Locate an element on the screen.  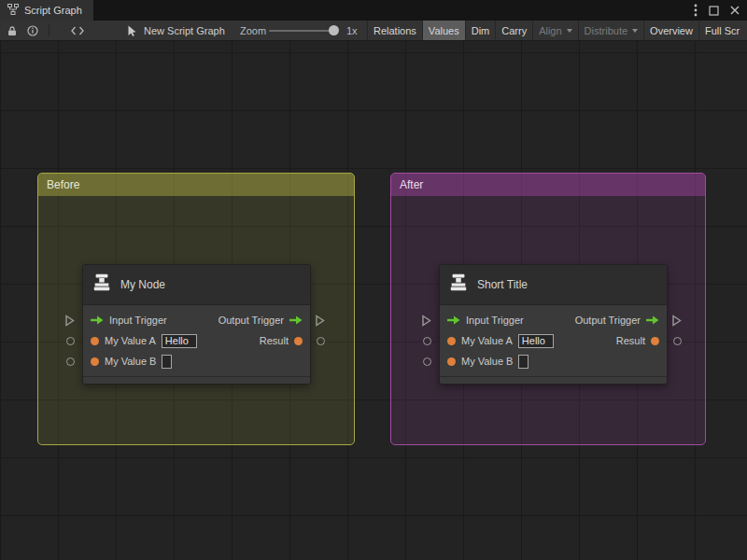
maximize-icon is located at coordinates (713, 11).